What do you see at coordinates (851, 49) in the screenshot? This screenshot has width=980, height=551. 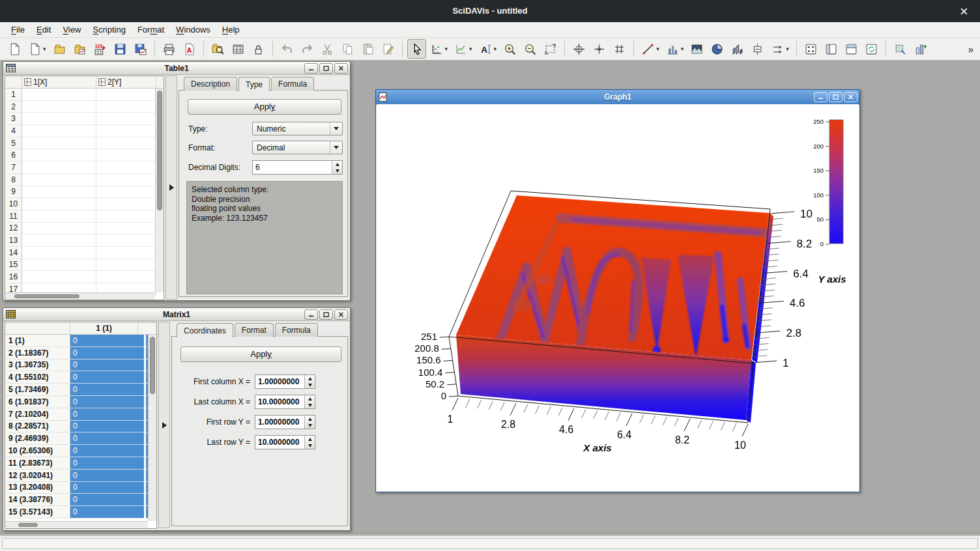 I see `row-statistics-button` at bounding box center [851, 49].